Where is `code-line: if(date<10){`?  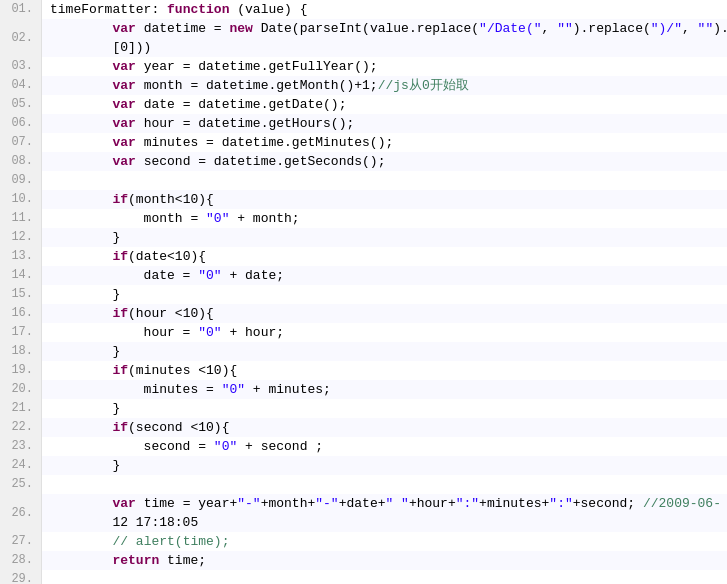 code-line: if(date<10){ is located at coordinates (384, 256).